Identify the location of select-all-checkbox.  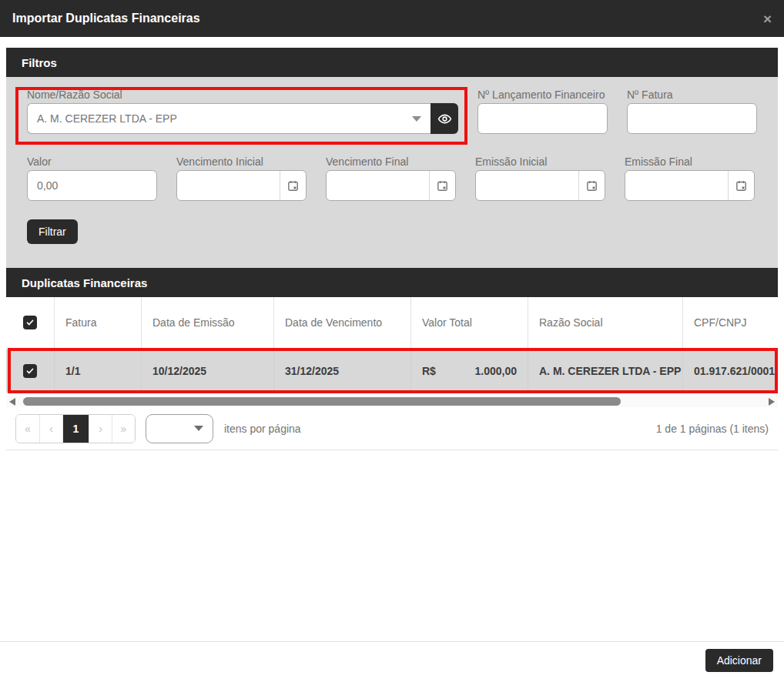
(30, 323).